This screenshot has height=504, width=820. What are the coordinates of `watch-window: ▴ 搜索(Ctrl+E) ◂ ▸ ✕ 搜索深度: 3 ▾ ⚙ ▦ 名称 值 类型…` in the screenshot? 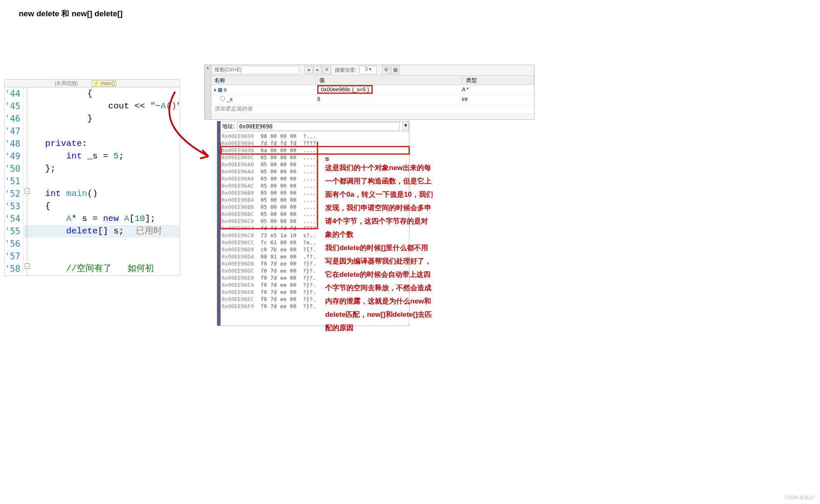 It's located at (369, 92).